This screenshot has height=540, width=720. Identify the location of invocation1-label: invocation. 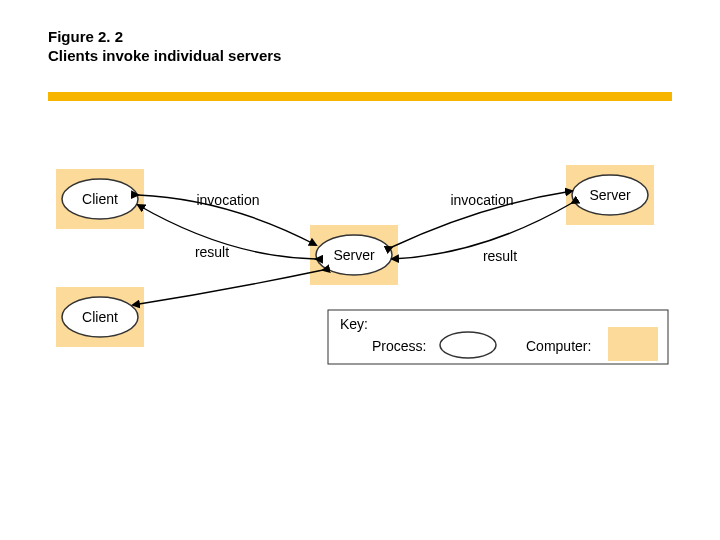
(228, 200).